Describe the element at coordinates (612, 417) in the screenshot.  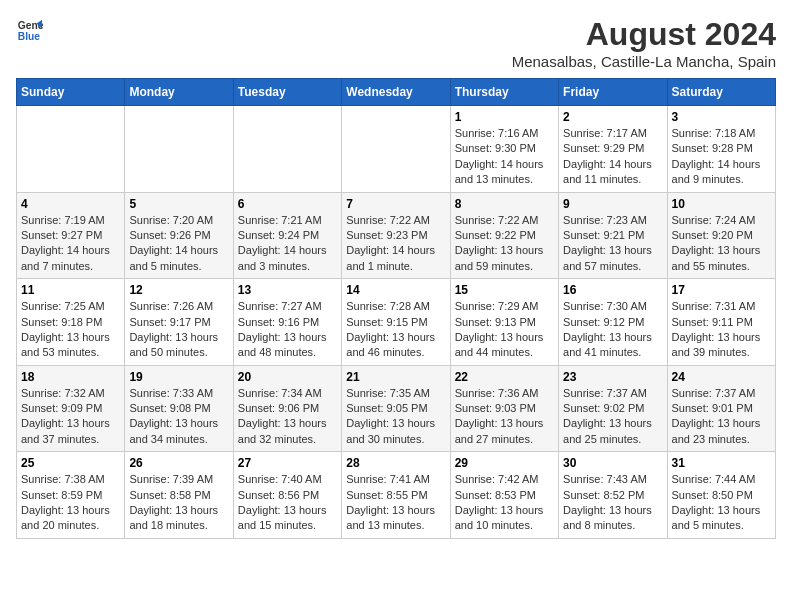
I see `day-info: Sunrise: 7:37 AM Sunset: 9:02 PM Dayligh…` at that location.